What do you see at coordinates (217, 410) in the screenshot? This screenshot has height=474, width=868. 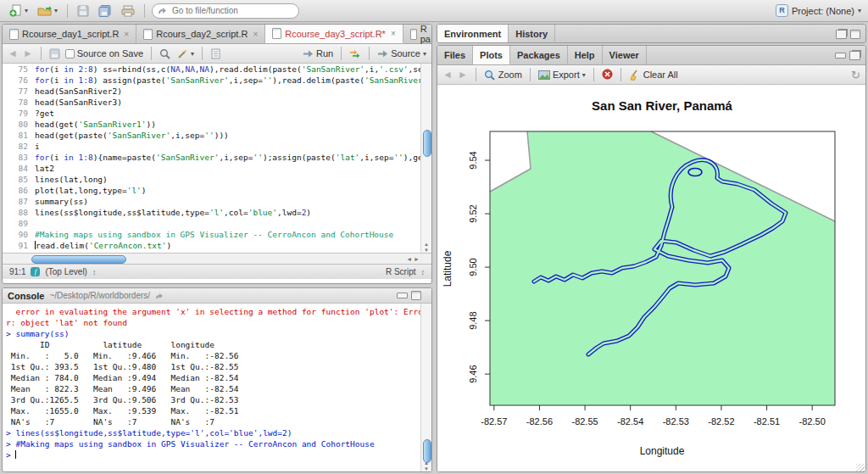 I see `console-output-line: Max. :1655.0 Max. :9.539 Max. :-82.51` at bounding box center [217, 410].